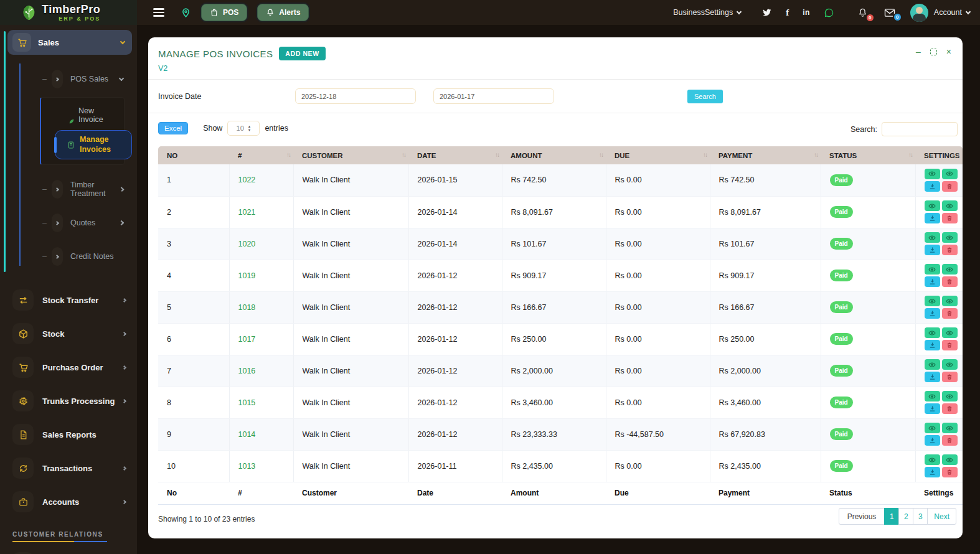 The width and height of the screenshot is (980, 554). I want to click on sidebar-item-sales: Sales, so click(70, 42).